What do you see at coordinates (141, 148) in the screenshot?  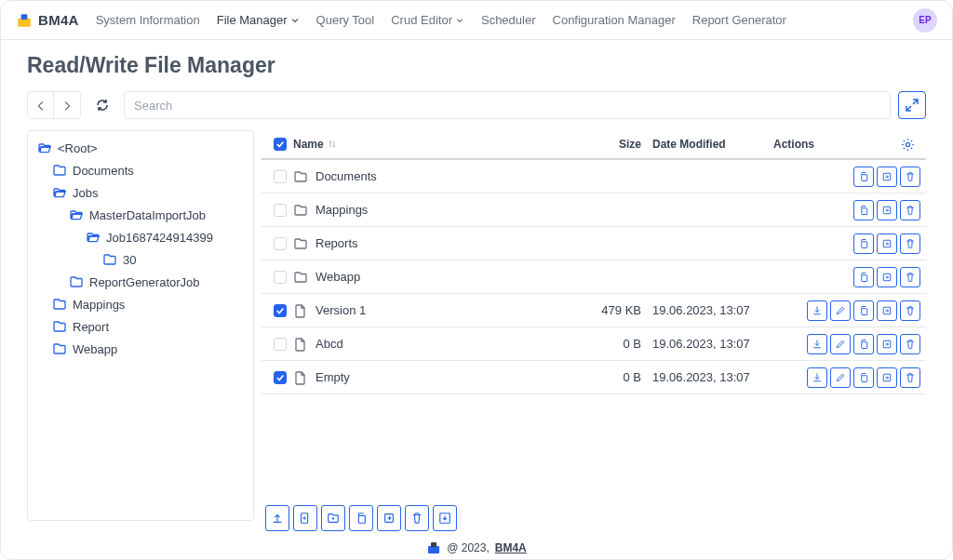 I see `tree-node: <Root>` at bounding box center [141, 148].